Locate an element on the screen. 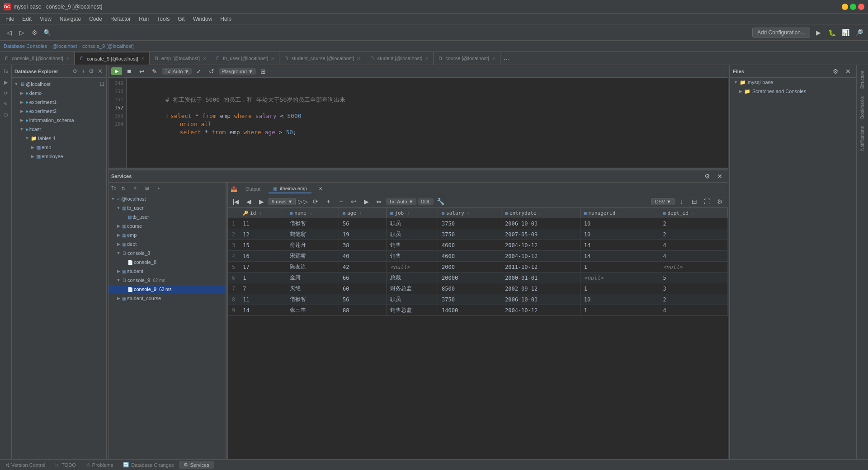 This screenshot has width=868, height=470. minimize-button is located at coordinates (845, 7).